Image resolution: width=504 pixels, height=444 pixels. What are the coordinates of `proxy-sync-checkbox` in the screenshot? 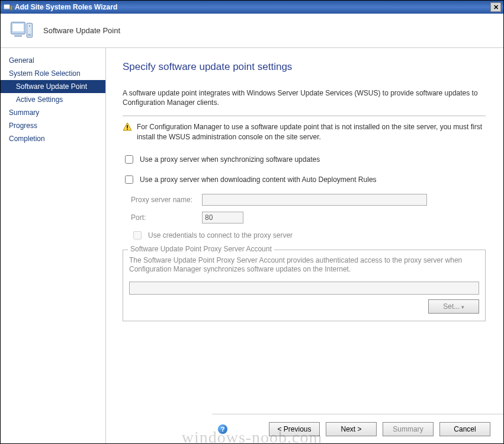 It's located at (129, 159).